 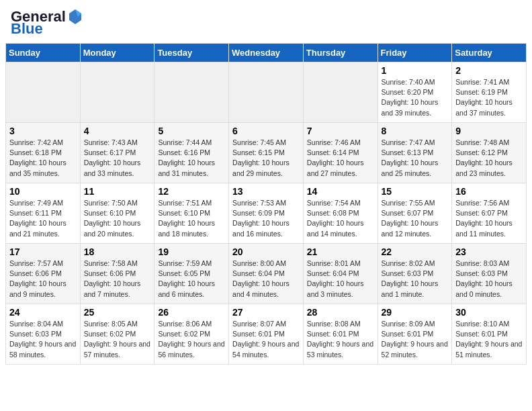 I want to click on day-info: Sunrise: 7:46 AMSunset: 6:14 PMDaylight:…, so click(x=341, y=158).